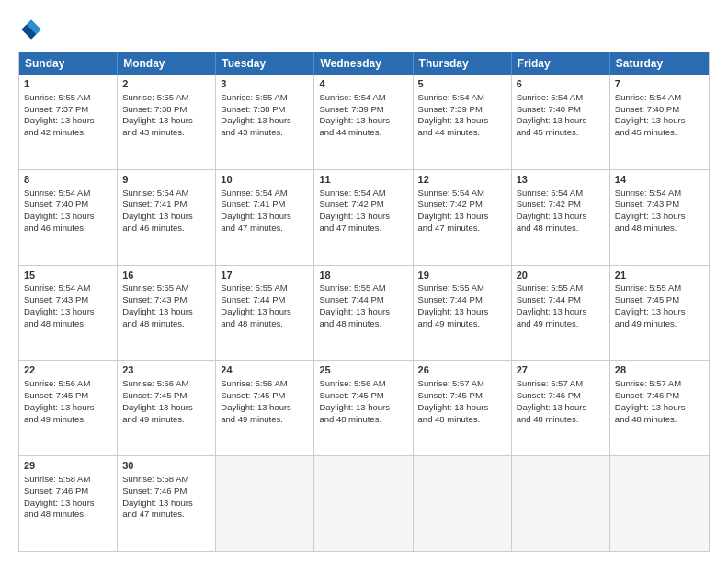 The height and width of the screenshot is (563, 728). What do you see at coordinates (166, 110) in the screenshot?
I see `day-info-line: Sunset: 7:38 PM` at bounding box center [166, 110].